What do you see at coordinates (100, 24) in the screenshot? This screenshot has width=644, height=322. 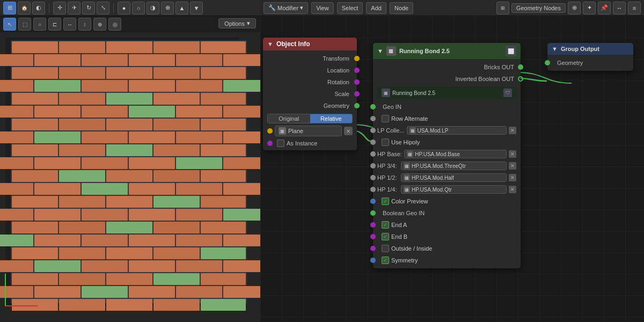 I see `snap-btn: ⊕` at bounding box center [100, 24].